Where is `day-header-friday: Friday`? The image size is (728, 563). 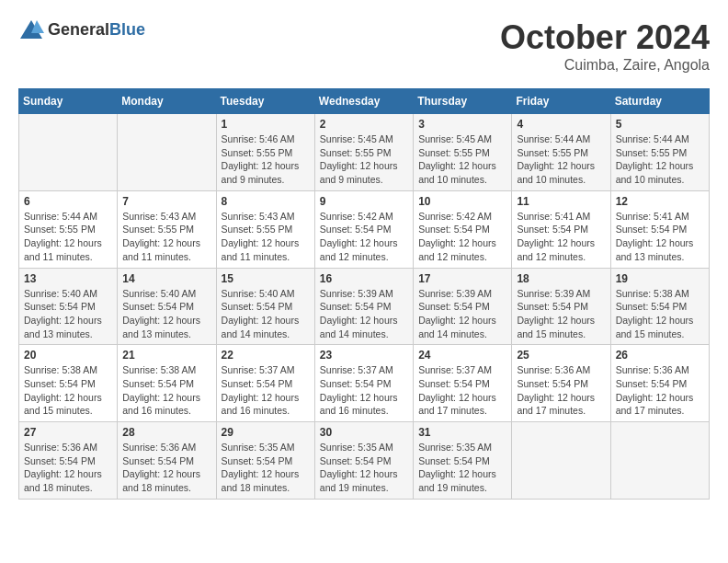 day-header-friday: Friday is located at coordinates (561, 101).